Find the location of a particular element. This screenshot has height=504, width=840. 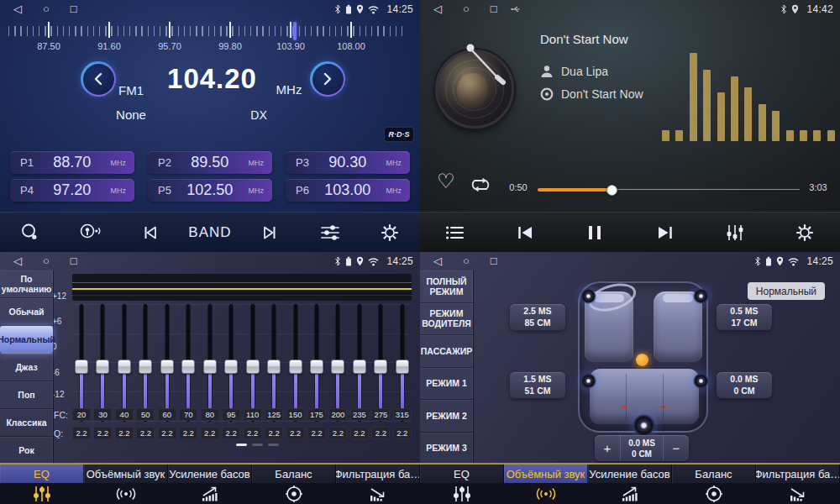

decrease-delay-button: − is located at coordinates (676, 449).